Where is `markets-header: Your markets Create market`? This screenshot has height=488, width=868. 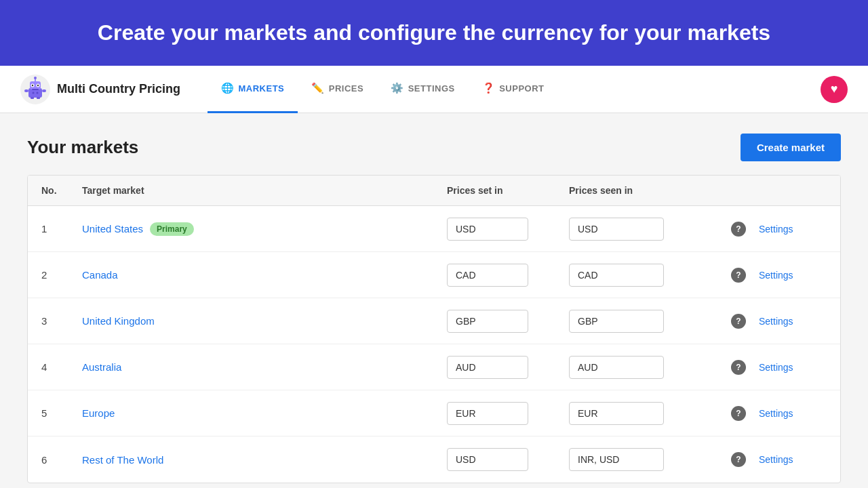
markets-header: Your markets Create market is located at coordinates (434, 148).